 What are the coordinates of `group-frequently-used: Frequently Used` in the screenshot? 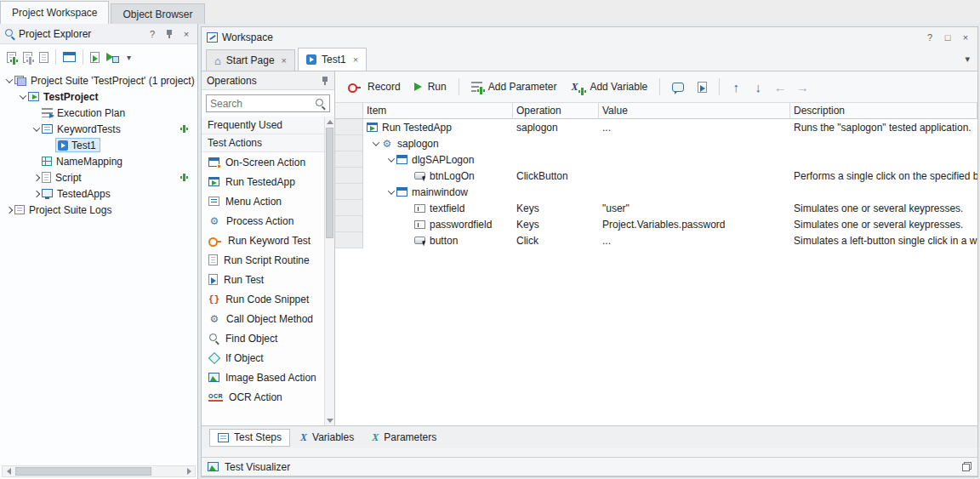 It's located at (263, 126).